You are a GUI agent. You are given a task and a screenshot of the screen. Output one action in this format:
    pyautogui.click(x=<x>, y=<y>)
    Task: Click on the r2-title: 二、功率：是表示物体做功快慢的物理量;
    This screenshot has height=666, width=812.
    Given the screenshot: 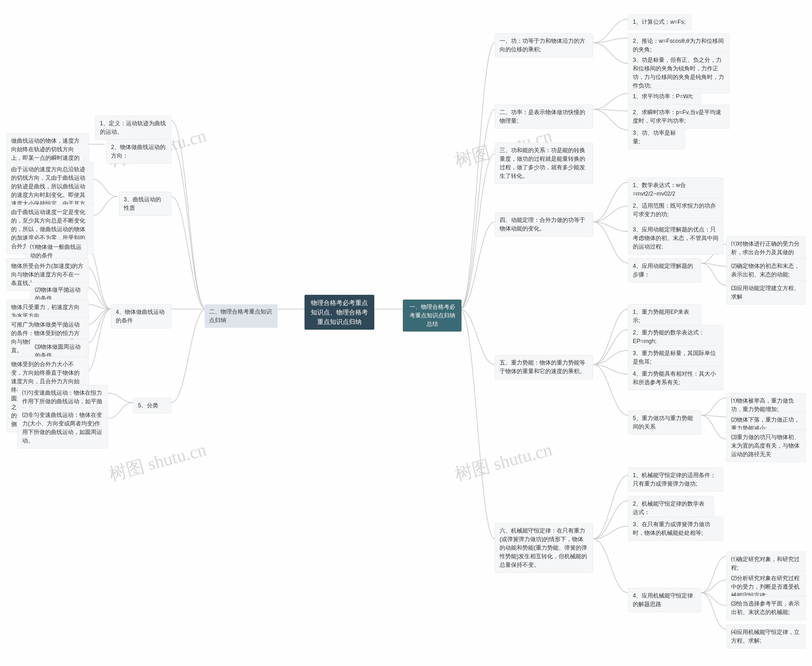 What is the action you would take?
    pyautogui.click(x=544, y=117)
    